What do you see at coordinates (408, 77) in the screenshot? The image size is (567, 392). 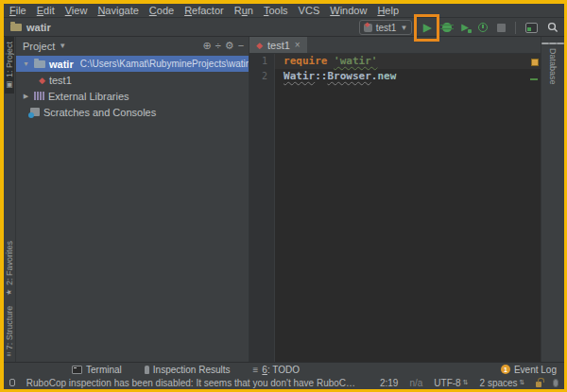 I see `code-line-2: Watir::Browser.new` at bounding box center [408, 77].